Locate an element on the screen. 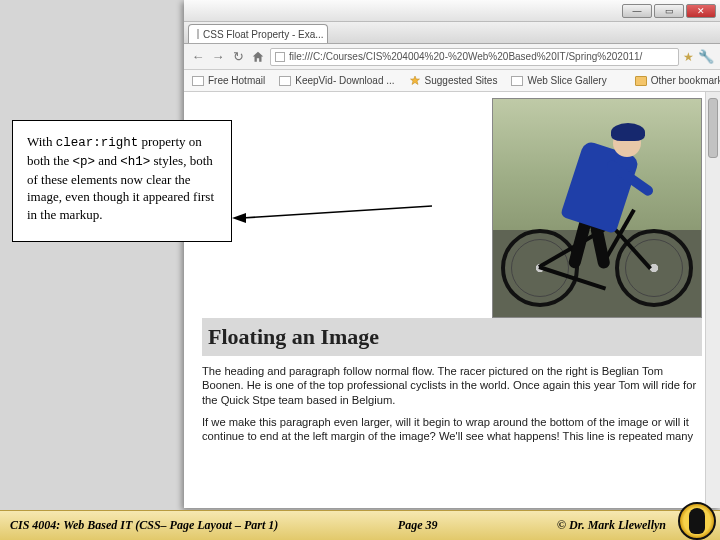 The width and height of the screenshot is (720, 540). code-p-tag: <p> is located at coordinates (84, 162).